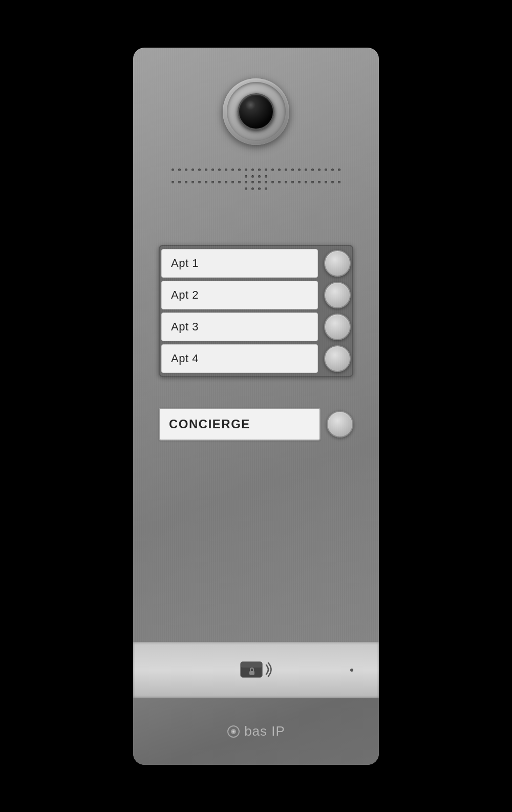  What do you see at coordinates (352, 670) in the screenshot?
I see `rfid-indicator-dot` at bounding box center [352, 670].